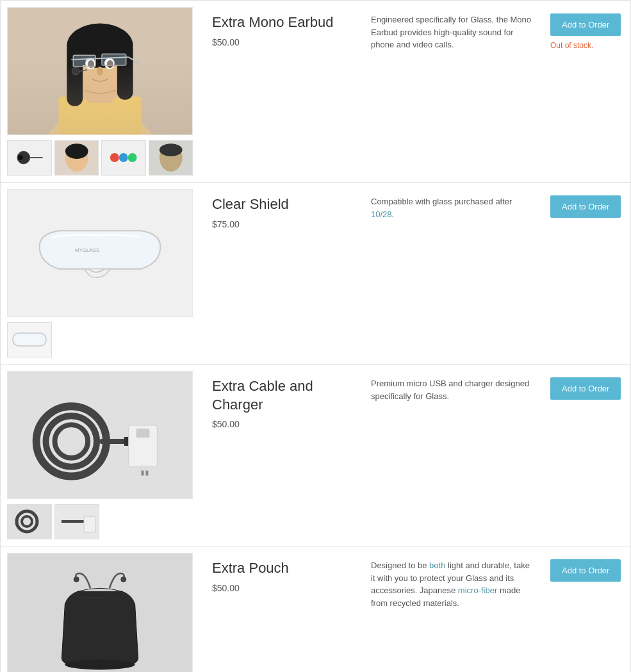  Describe the element at coordinates (451, 389) in the screenshot. I see `product-description-cable: Premium micro USB and charger designed s…` at that location.